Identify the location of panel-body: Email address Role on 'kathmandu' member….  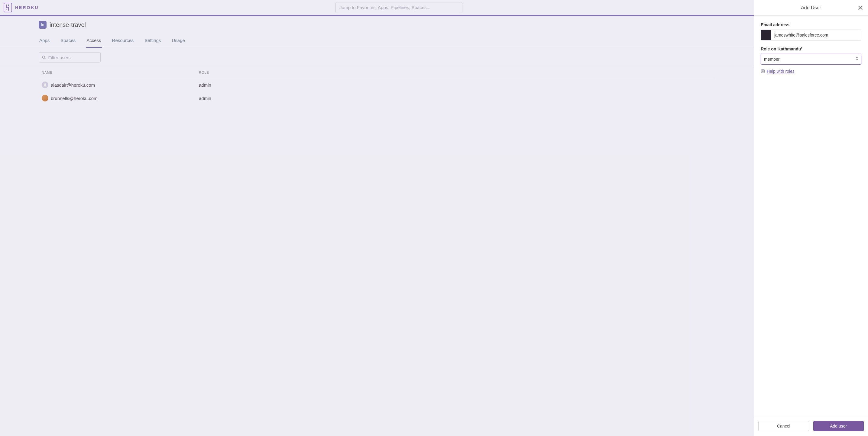
(811, 216).